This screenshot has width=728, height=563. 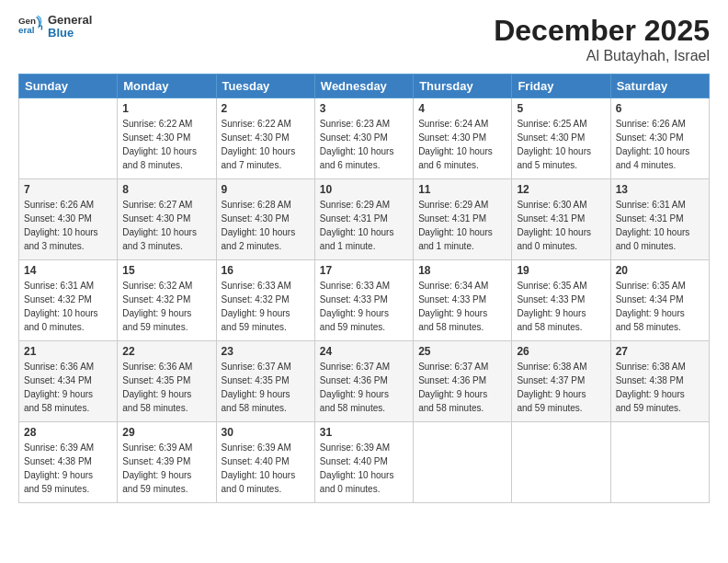 I want to click on day-info: Sunrise: 6:37 AMSunset: 4:35 PMDaylight:…, so click(x=266, y=387).